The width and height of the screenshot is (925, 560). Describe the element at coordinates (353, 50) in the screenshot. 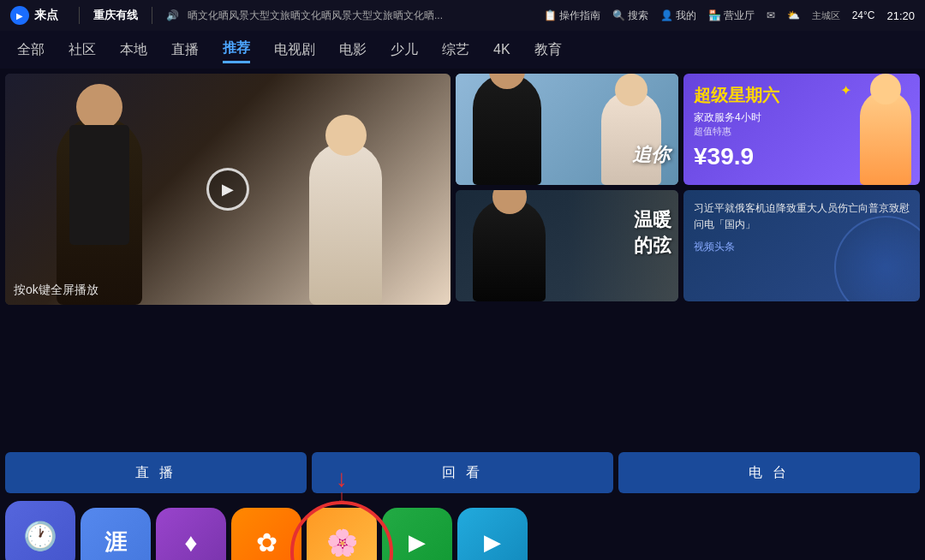

I see `nav-movie: 电影` at that location.